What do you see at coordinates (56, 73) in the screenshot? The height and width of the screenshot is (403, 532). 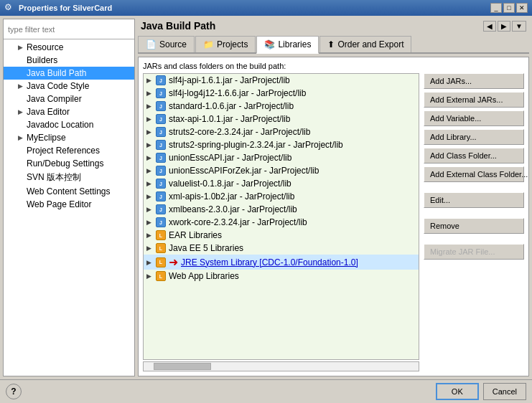 I see `nav-item-label: Java Build Path` at bounding box center [56, 73].